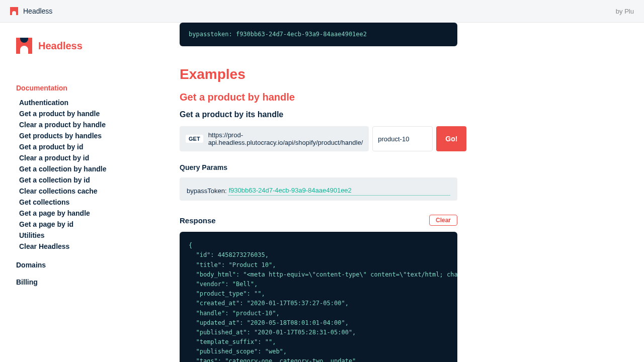 This screenshot has height=362, width=644. What do you see at coordinates (207, 191) in the screenshot?
I see `param-label-bypasstoken: bypassToken:` at bounding box center [207, 191].